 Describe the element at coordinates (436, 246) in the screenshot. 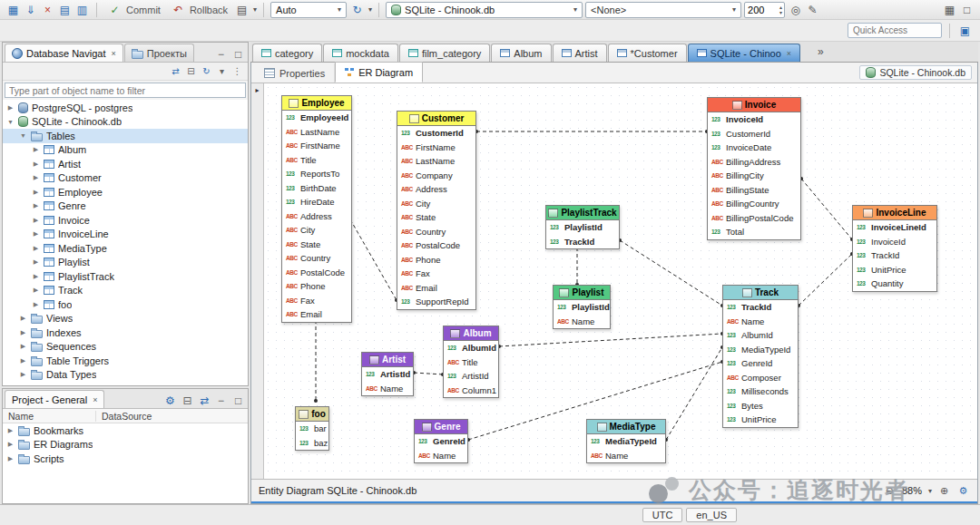

I see `entity-column: ABCPostalCode` at that location.